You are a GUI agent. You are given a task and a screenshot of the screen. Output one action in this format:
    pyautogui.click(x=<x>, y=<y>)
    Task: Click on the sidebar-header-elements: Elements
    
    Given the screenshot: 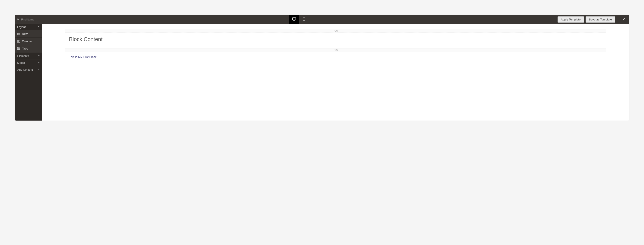 What is the action you would take?
    pyautogui.click(x=28, y=56)
    